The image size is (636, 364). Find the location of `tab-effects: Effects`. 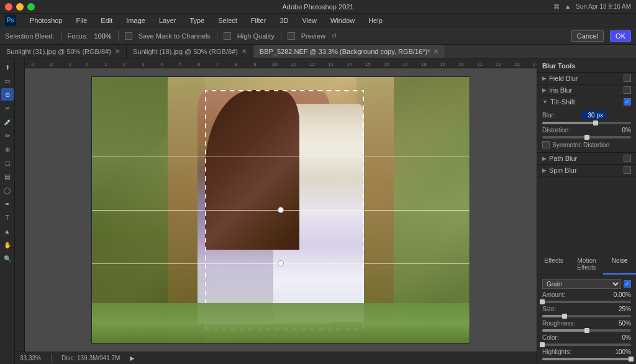

tab-effects: Effects is located at coordinates (554, 265).